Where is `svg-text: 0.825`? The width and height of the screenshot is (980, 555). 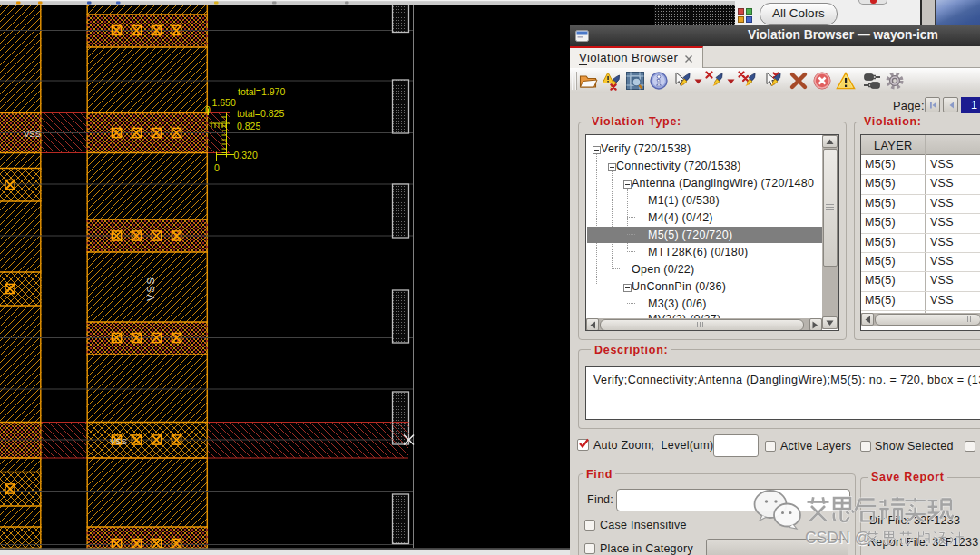 svg-text: 0.825 is located at coordinates (249, 126).